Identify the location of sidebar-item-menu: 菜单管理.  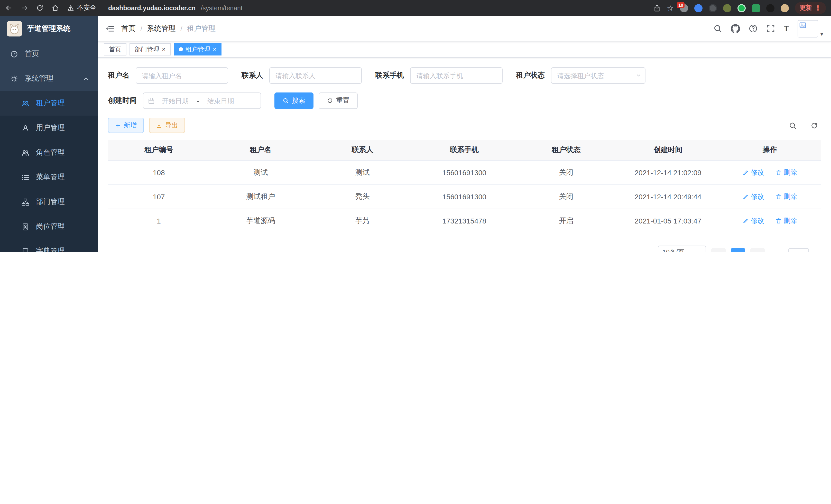
(49, 177).